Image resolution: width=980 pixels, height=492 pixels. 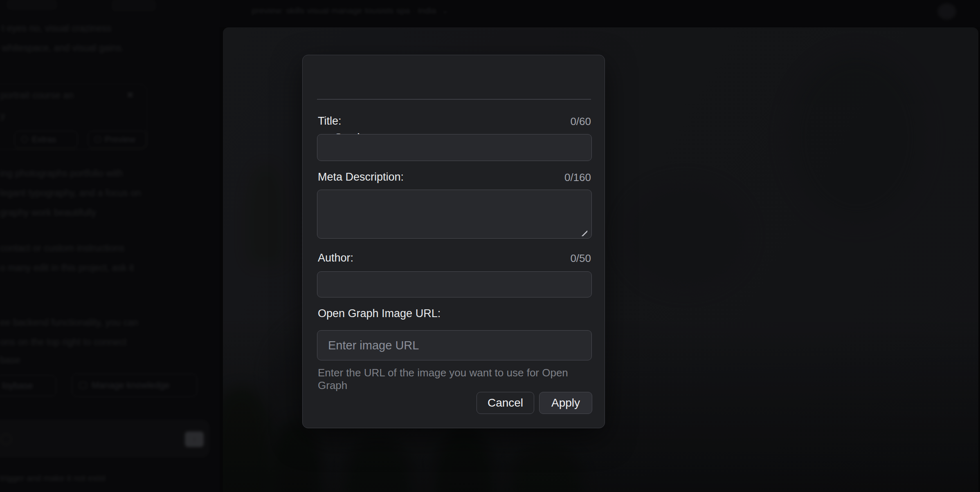 I want to click on cancel-button: Cancel, so click(x=506, y=403).